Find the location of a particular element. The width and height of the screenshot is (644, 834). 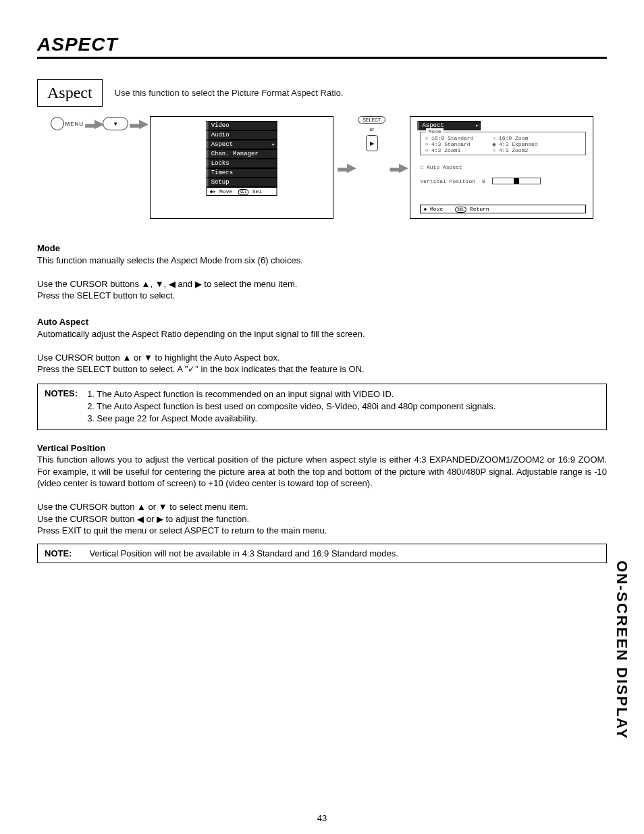

or-label: or is located at coordinates (371, 130).